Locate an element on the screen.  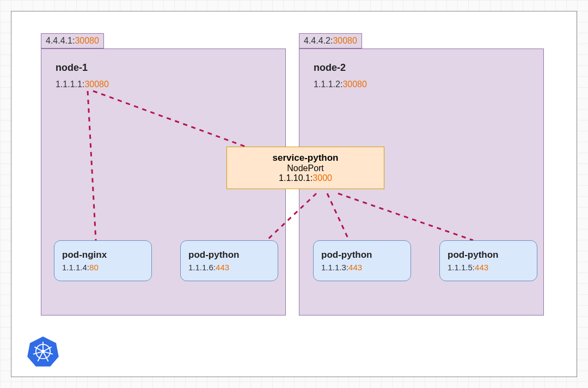
pod-python-2-box: pod-python 1.1.1.3:443 is located at coordinates (362, 260).